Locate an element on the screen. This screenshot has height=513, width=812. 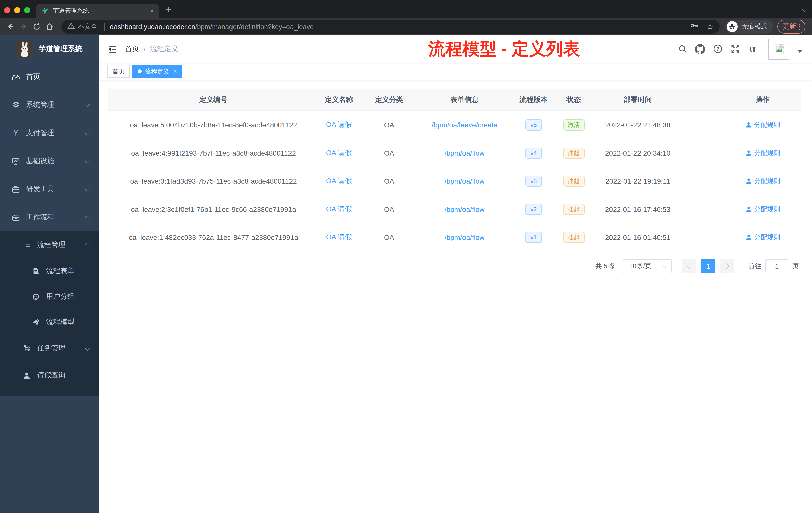
sidebar-collapse-icon is located at coordinates (113, 49).